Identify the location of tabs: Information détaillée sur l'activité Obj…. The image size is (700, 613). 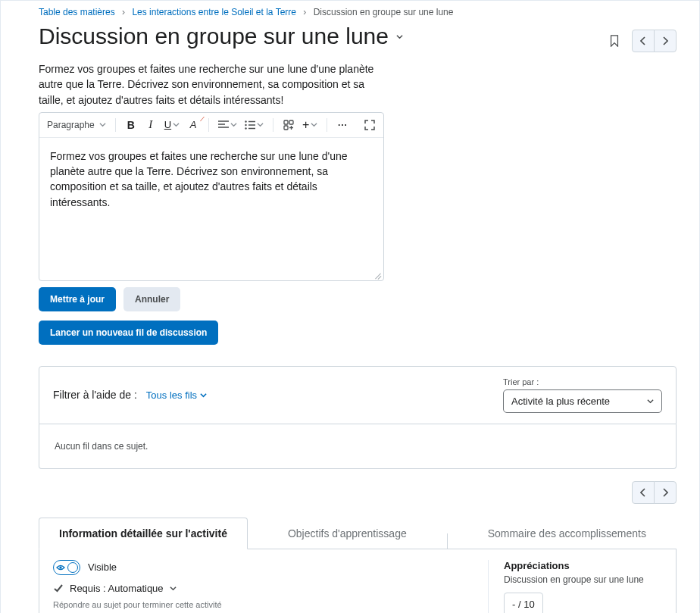
(358, 533).